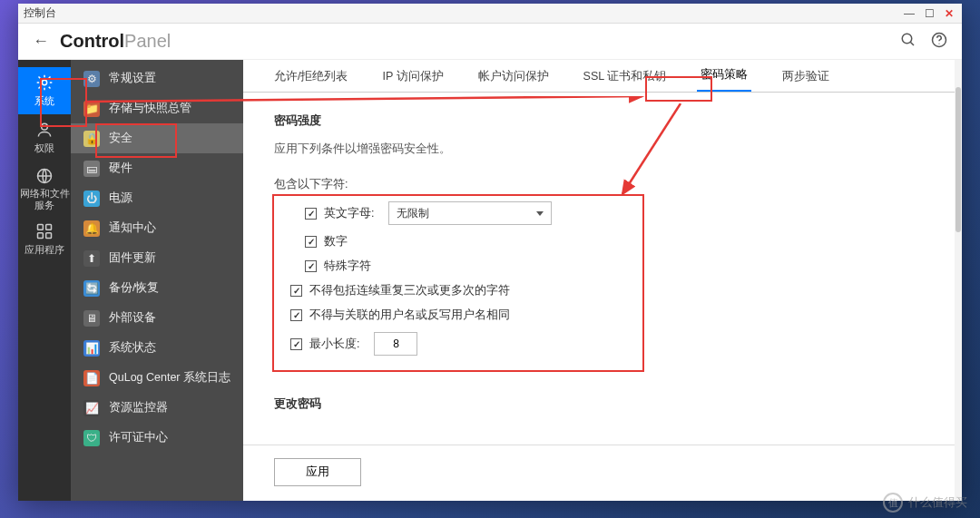  I want to click on sidebar-item-external: 🖥外部设备, so click(157, 318).